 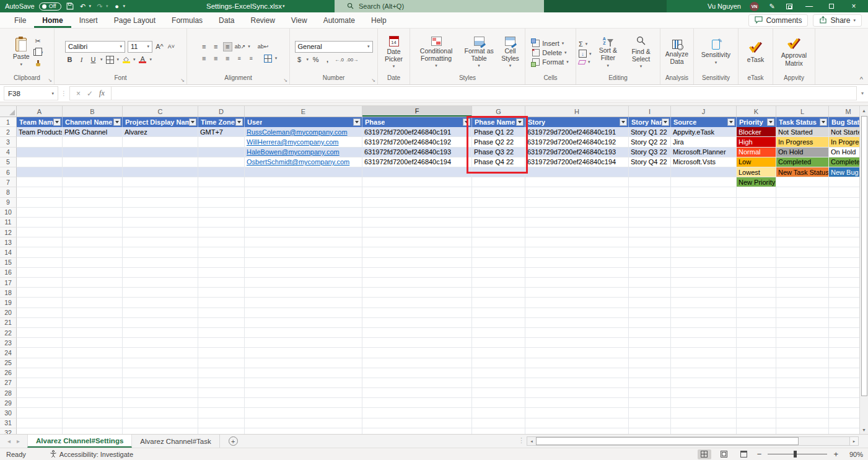 I want to click on cell-I7, so click(x=650, y=182).